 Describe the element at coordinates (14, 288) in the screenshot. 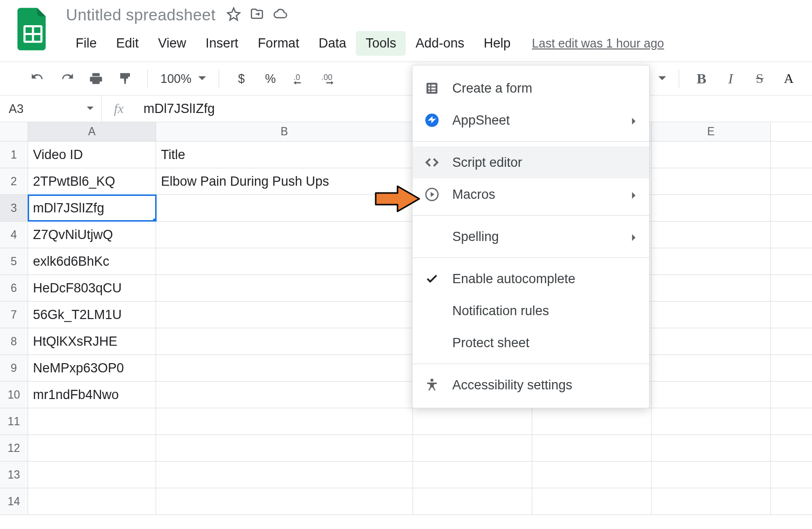

I see `row-header-6: 6` at that location.